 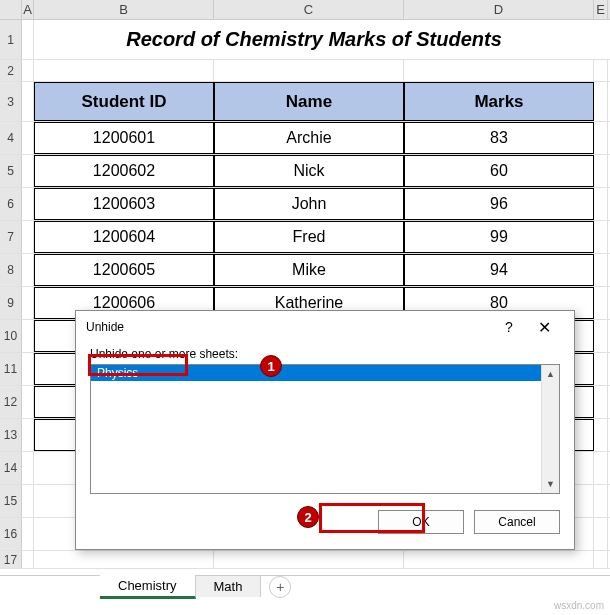 I want to click on tab-chemistry: Chemistry, so click(x=148, y=587).